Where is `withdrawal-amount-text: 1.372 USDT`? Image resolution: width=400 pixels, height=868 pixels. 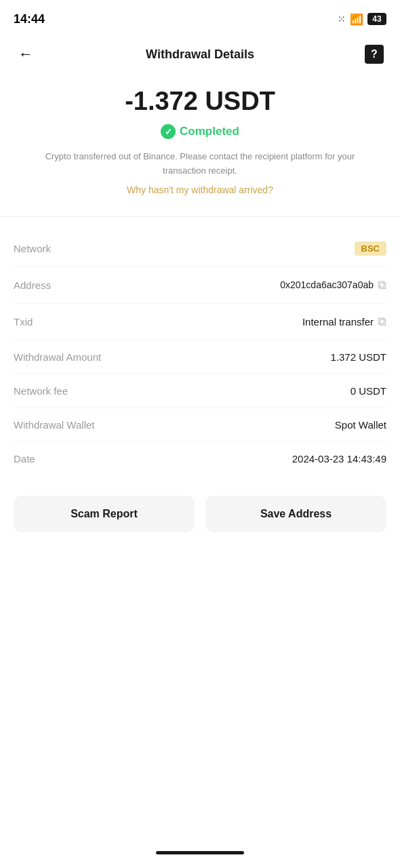
withdrawal-amount-text: 1.372 USDT is located at coordinates (358, 357).